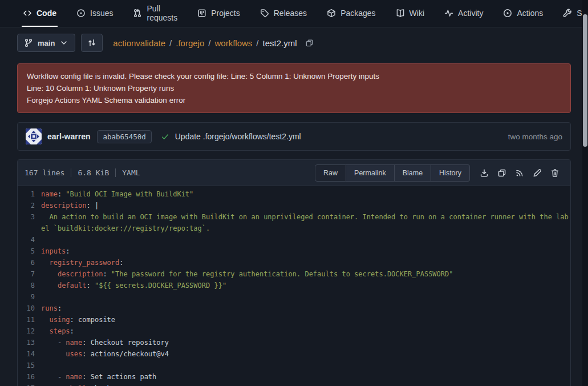 The width and height of the screenshot is (588, 386). I want to click on line-content: - name: Checkout repository, so click(306, 343).